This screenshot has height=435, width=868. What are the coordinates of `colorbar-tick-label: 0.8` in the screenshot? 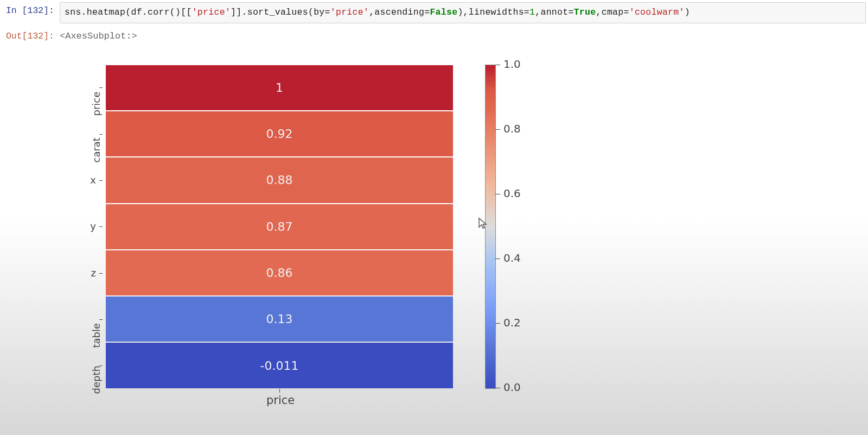 It's located at (512, 129).